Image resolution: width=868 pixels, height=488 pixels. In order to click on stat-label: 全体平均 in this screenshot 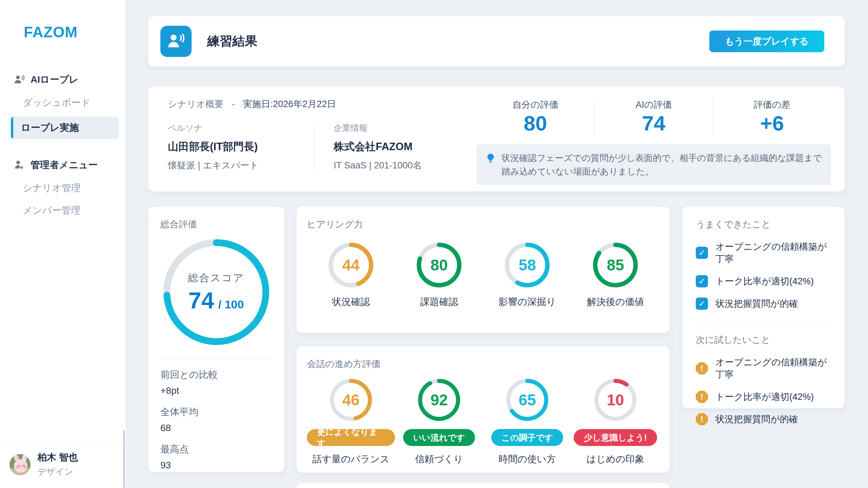, I will do `click(216, 412)`.